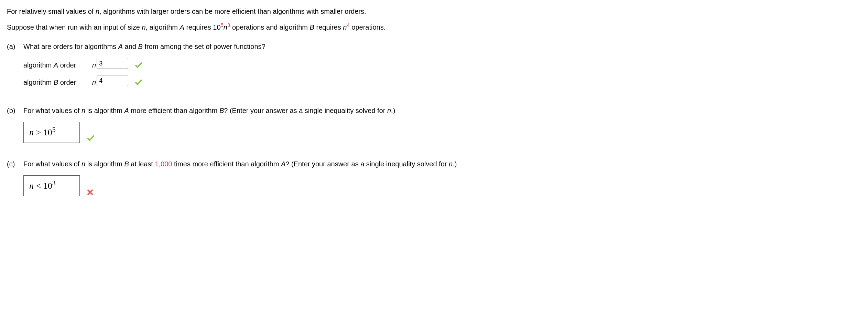  What do you see at coordinates (15, 46) in the screenshot?
I see `part-a-label: (a)` at bounding box center [15, 46].